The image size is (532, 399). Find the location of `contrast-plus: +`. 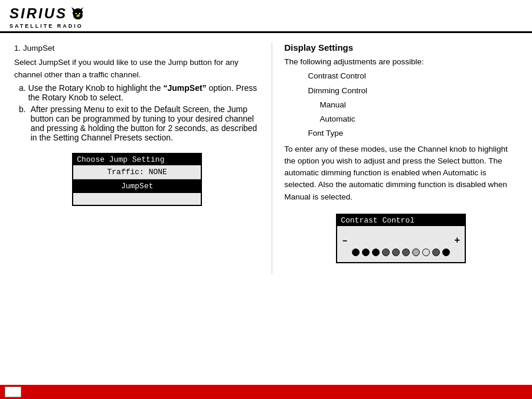

contrast-plus: + is located at coordinates (458, 241).